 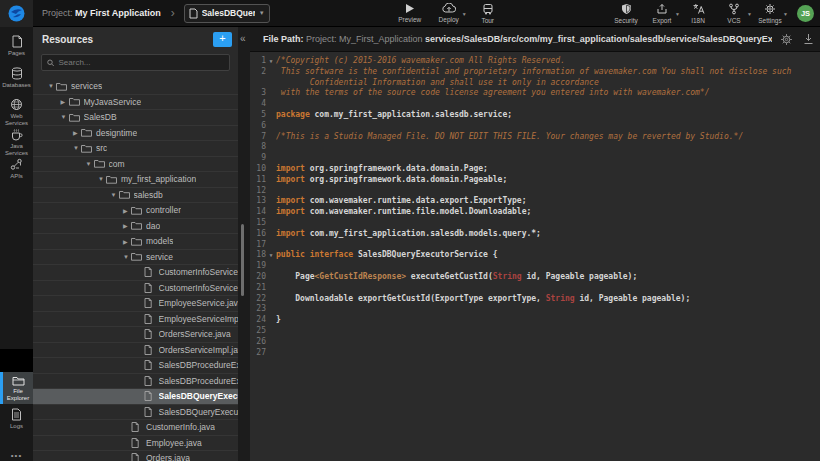 I want to click on export-icon, so click(x=662, y=9).